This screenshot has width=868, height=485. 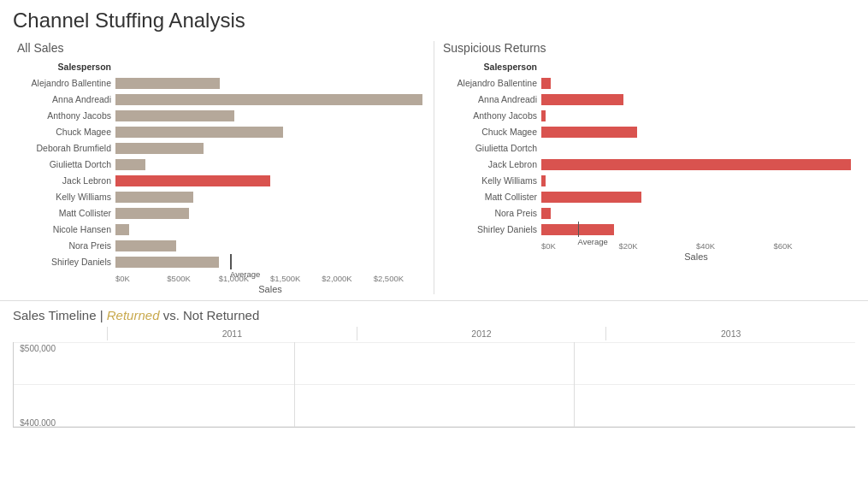 I want to click on suspicious-returns-title: Suspicious Returns, so click(x=647, y=48).